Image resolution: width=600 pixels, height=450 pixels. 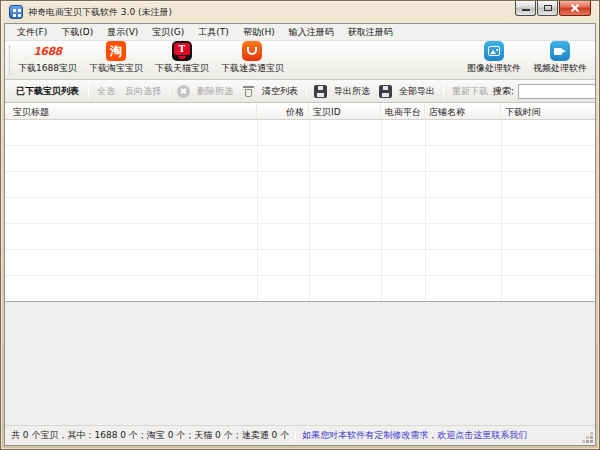 What do you see at coordinates (557, 92) in the screenshot?
I see `search-input` at bounding box center [557, 92].